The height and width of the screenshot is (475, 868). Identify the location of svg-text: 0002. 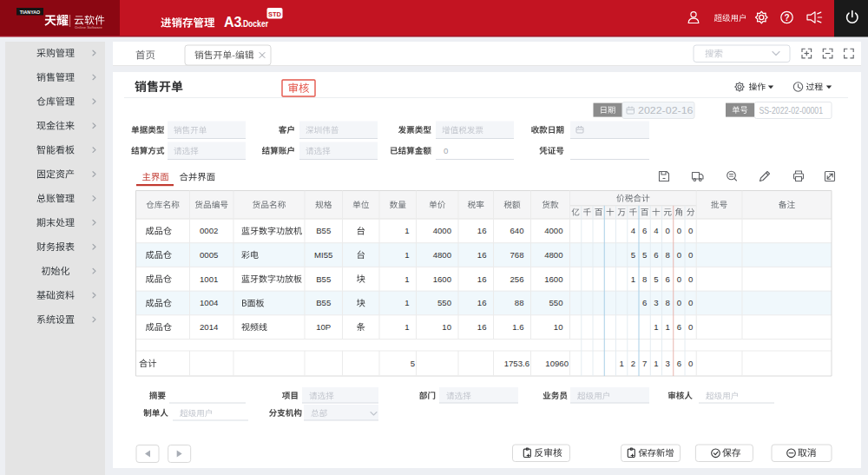
(208, 231).